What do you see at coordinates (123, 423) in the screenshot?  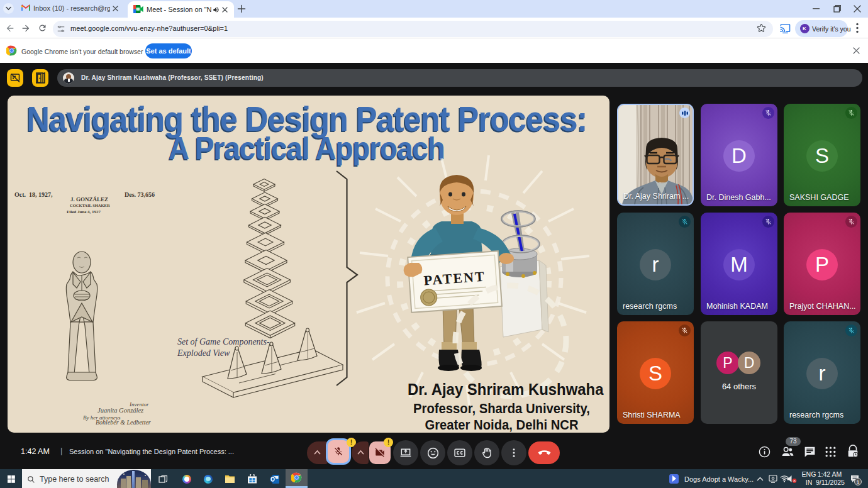 I see `svg-text: Bohleber & Ledbetter` at bounding box center [123, 423].